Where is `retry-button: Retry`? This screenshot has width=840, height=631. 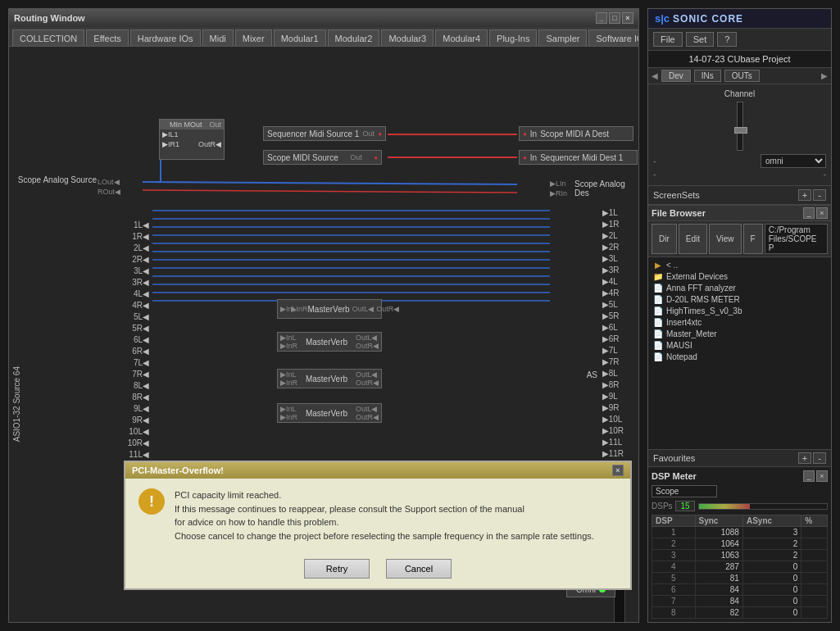
retry-button: Retry is located at coordinates (337, 569).